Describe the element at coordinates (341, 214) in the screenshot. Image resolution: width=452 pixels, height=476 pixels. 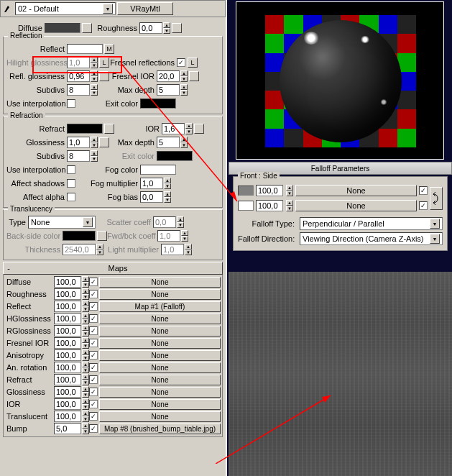
I see `falloff-parameters: Front : Side 100,0 ▲▼ None ✓ 100,0 ▲▼ No…` at that location.